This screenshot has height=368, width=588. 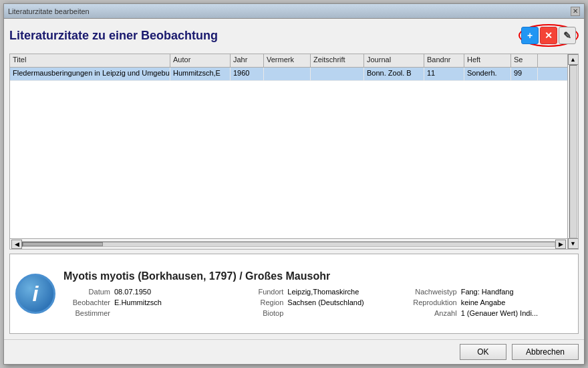 What do you see at coordinates (318, 292) in the screenshot?
I see `field-fundort: Fundort Leipzig,Thomaskirche` at bounding box center [318, 292].